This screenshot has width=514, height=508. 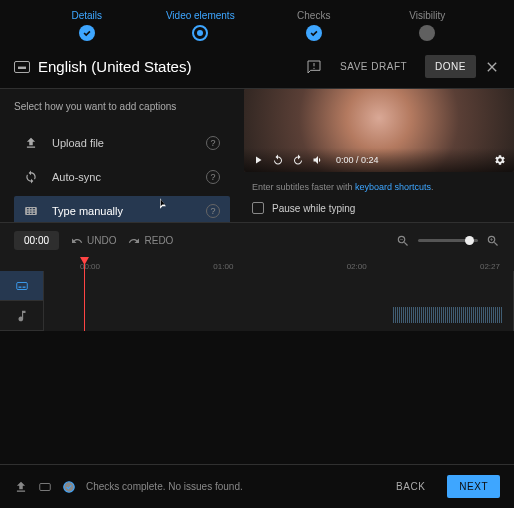 What do you see at coordinates (94, 241) in the screenshot?
I see `undo-button: UNDO` at bounding box center [94, 241].